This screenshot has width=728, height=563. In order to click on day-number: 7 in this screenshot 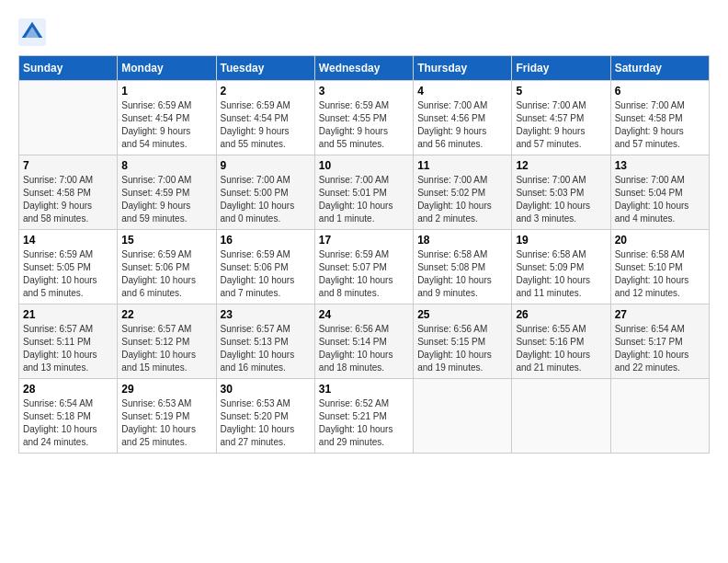, I will do `click(68, 166)`.